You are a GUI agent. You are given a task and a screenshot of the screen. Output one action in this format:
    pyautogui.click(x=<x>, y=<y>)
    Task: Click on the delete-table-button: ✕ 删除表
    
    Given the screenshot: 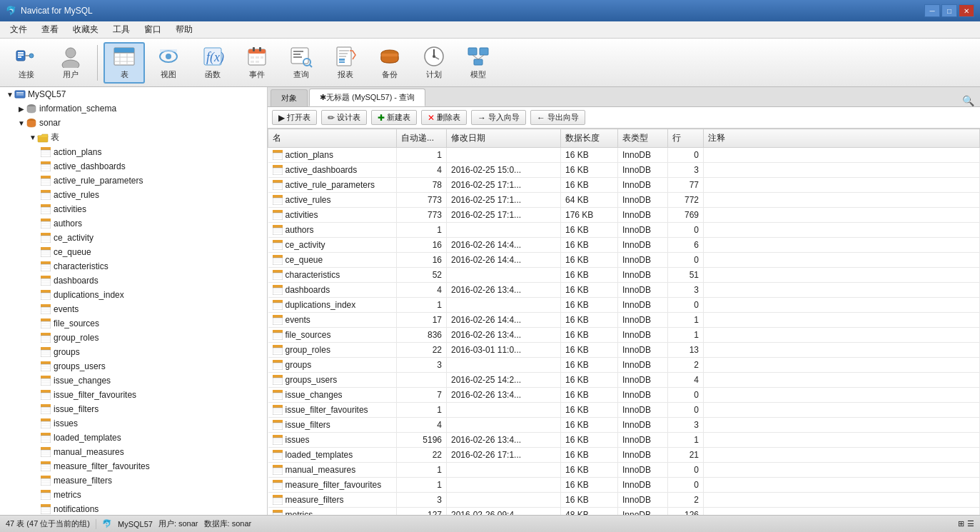 What is the action you would take?
    pyautogui.click(x=444, y=117)
    